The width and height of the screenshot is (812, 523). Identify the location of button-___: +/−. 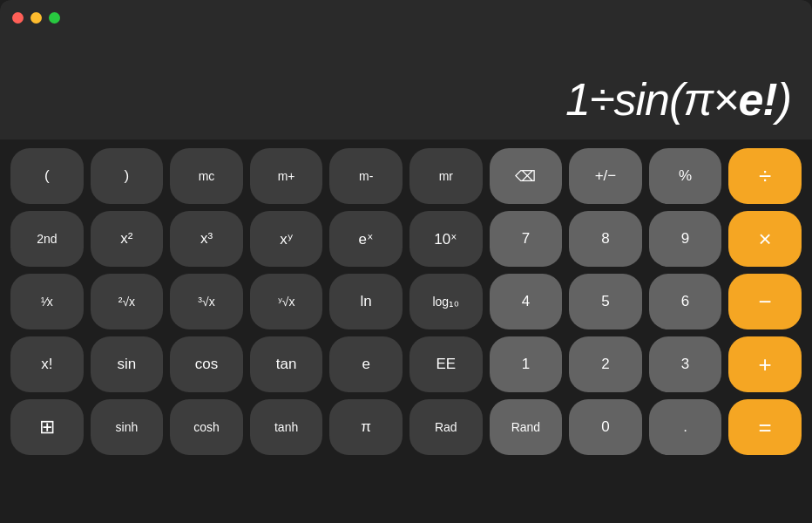
(606, 176).